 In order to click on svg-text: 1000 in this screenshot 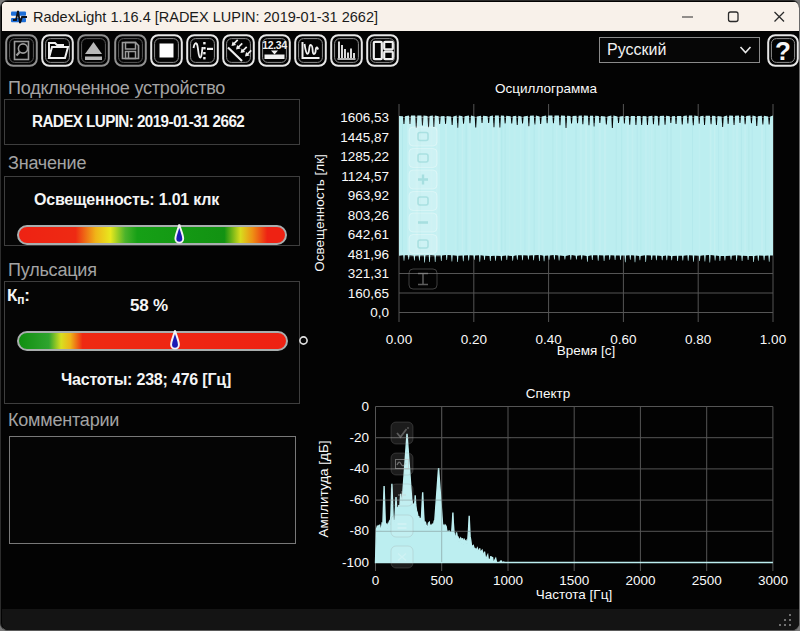, I will do `click(508, 580)`.